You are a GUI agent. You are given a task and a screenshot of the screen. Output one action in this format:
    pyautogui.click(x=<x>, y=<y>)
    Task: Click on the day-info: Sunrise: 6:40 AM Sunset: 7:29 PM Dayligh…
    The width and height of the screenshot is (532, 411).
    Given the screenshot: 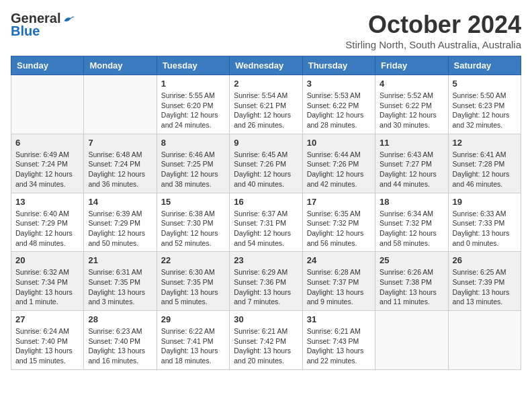 What is the action you would take?
    pyautogui.click(x=47, y=228)
    